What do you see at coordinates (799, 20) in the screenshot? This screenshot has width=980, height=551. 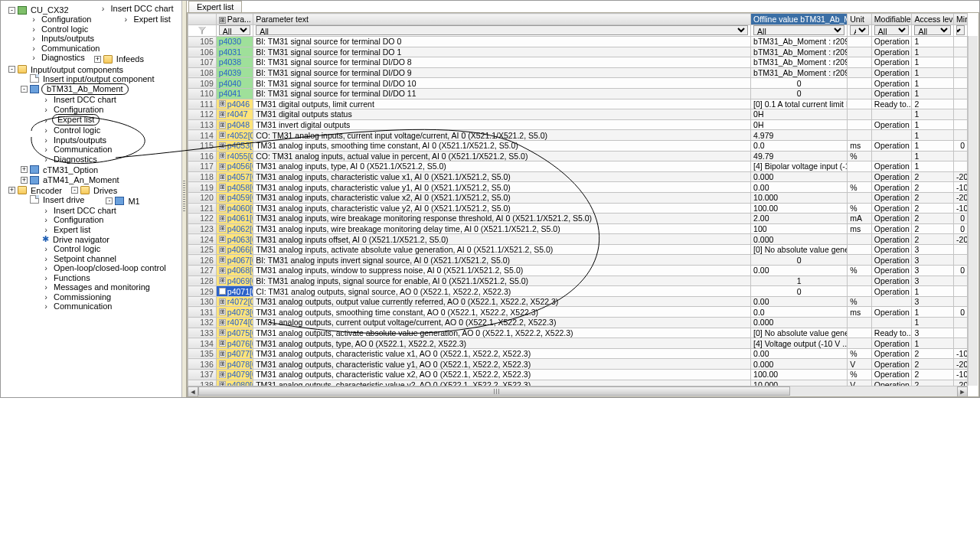 I see `col-offline-value: Offline value bTM31_Ab_Mo...` at bounding box center [799, 20].